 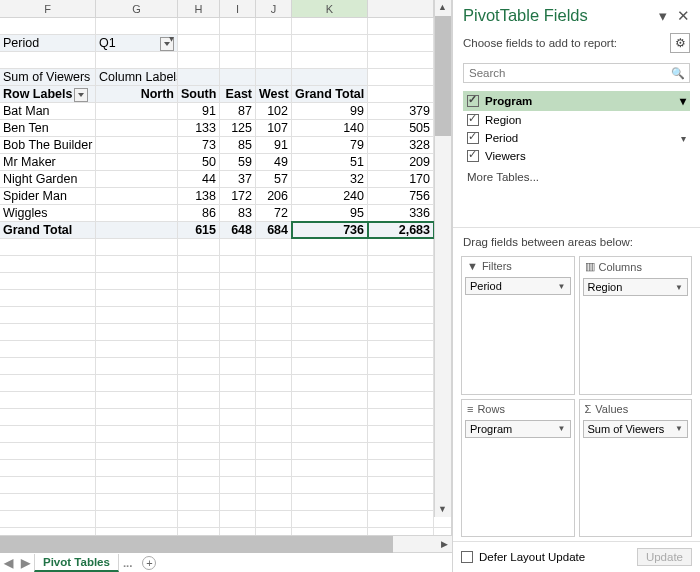 I want to click on area-chip: Sum of Viewers▼, so click(x=636, y=429).